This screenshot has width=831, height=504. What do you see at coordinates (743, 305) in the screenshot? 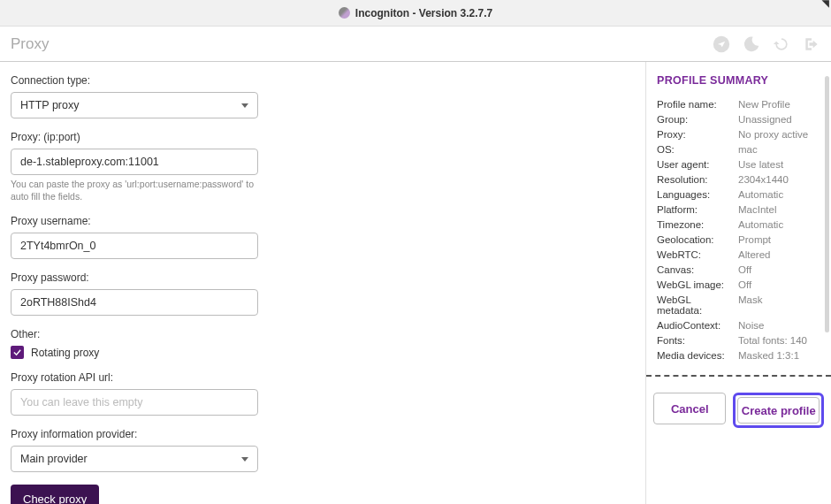
I see `summary-row: WebGL metadata:Mask` at bounding box center [743, 305].